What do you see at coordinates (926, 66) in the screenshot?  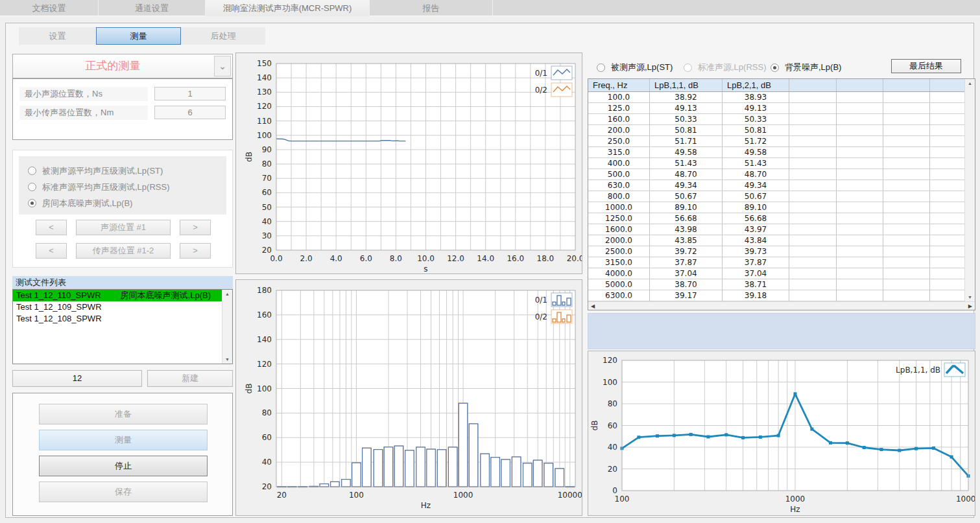 I see `final-result-button: 最后结果` at bounding box center [926, 66].